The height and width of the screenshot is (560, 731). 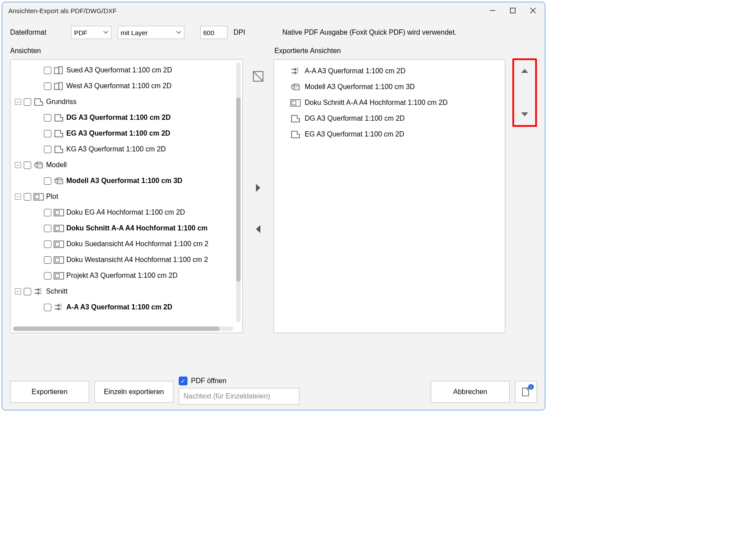 I want to click on suffix-column: ✓ PDF öffnen Nachtext (für Einzeldateien…, so click(x=239, y=390).